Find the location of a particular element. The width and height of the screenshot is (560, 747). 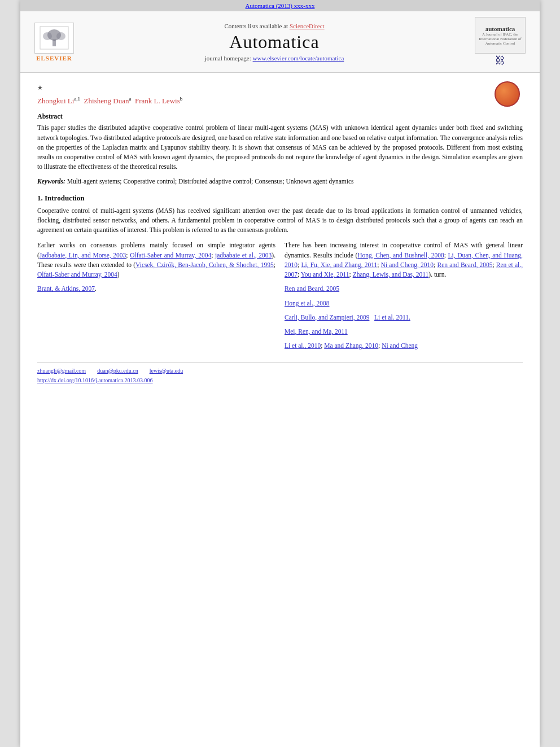

auto-title: automatica is located at coordinates (500, 29).